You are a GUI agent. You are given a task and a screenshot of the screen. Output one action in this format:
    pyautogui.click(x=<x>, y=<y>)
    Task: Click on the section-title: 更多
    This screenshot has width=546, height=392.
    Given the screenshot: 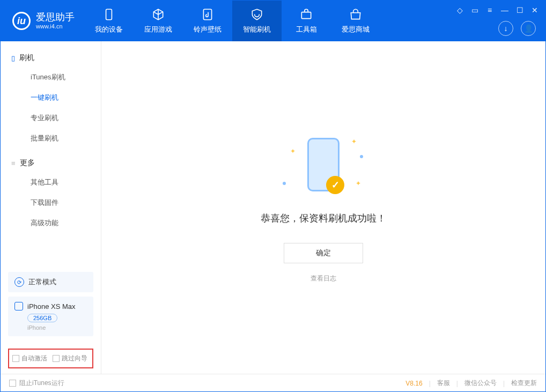 What is the action you would take?
    pyautogui.click(x=27, y=163)
    